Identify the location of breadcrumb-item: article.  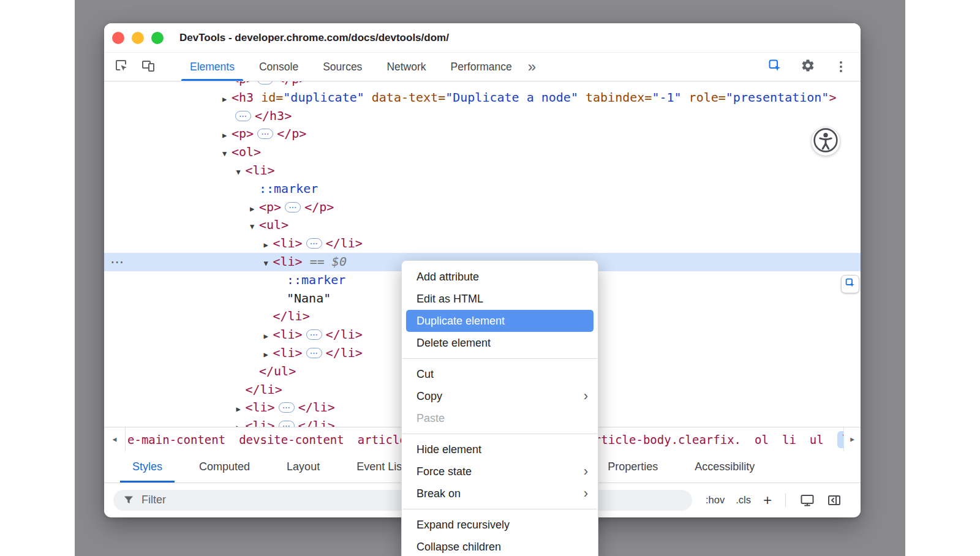
(382, 440).